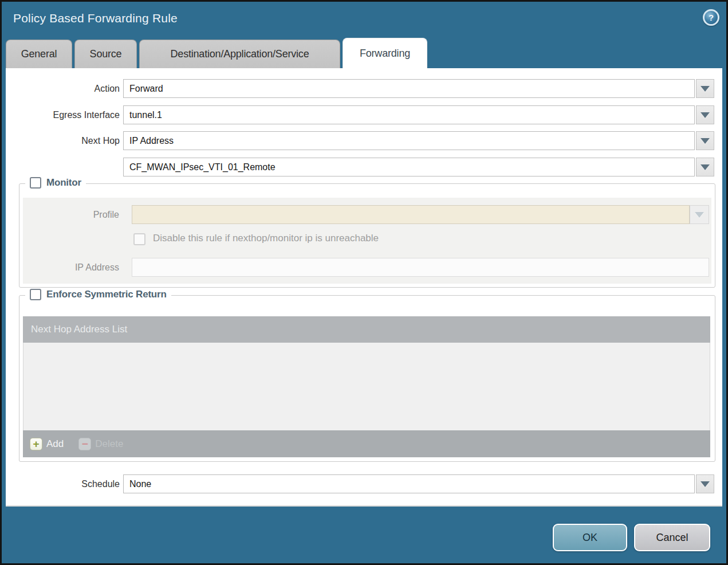 The width and height of the screenshot is (728, 565). Describe the element at coordinates (99, 295) in the screenshot. I see `enforce-symmetric-return-legend: Enforce Symmetric Return` at that location.